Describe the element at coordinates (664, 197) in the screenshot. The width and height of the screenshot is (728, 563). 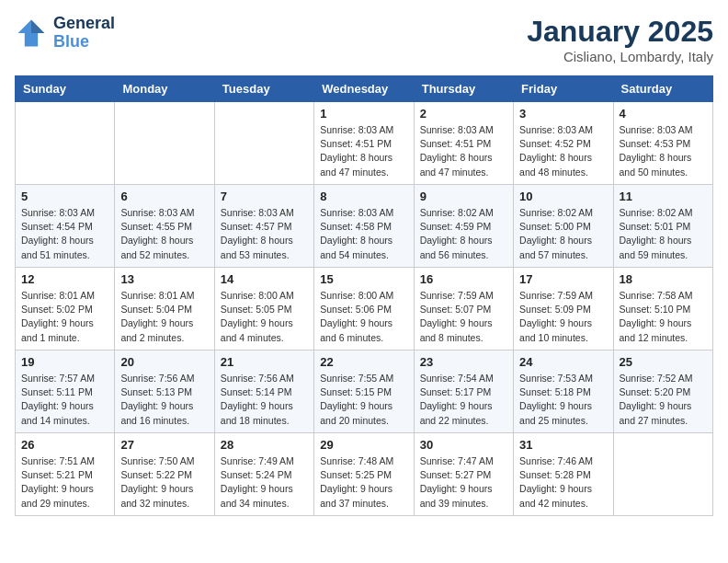
I see `day-number: 11` at that location.